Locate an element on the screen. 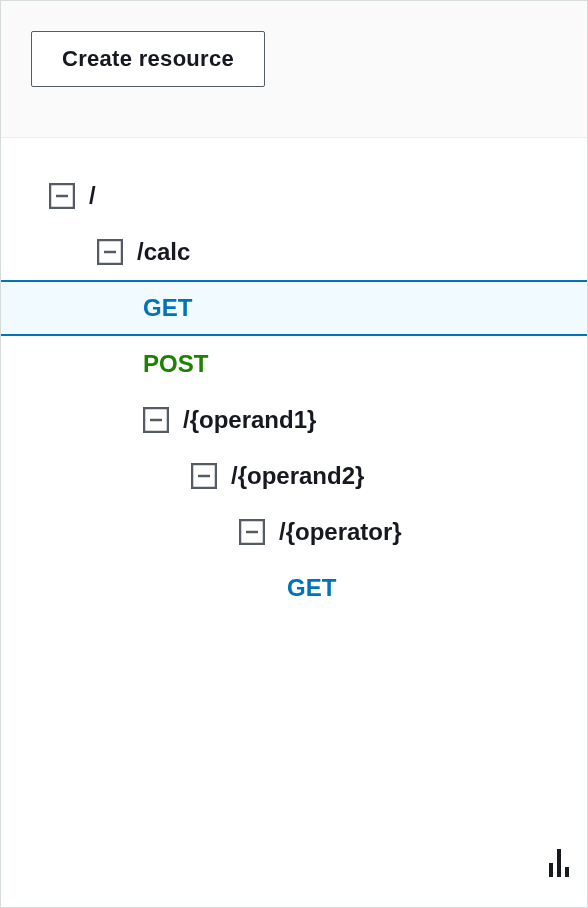 The image size is (588, 908). resource-path: /{operator} is located at coordinates (340, 532).